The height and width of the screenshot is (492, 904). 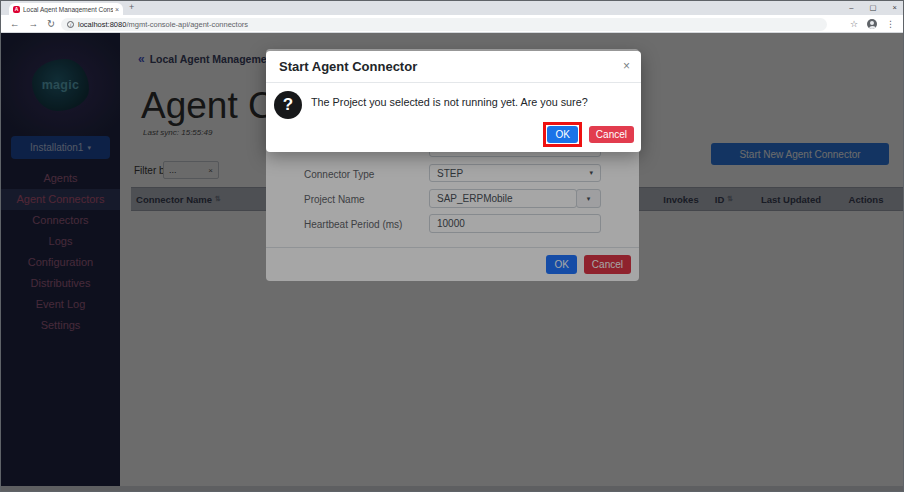 I want to click on maximize-icon: ▢, so click(x=874, y=8).